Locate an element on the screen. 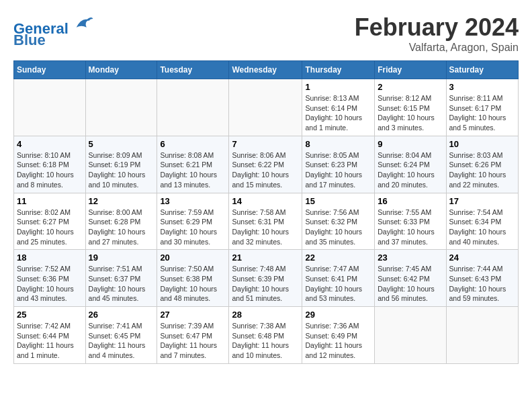 The image size is (532, 411). day-number: 3 is located at coordinates (482, 87).